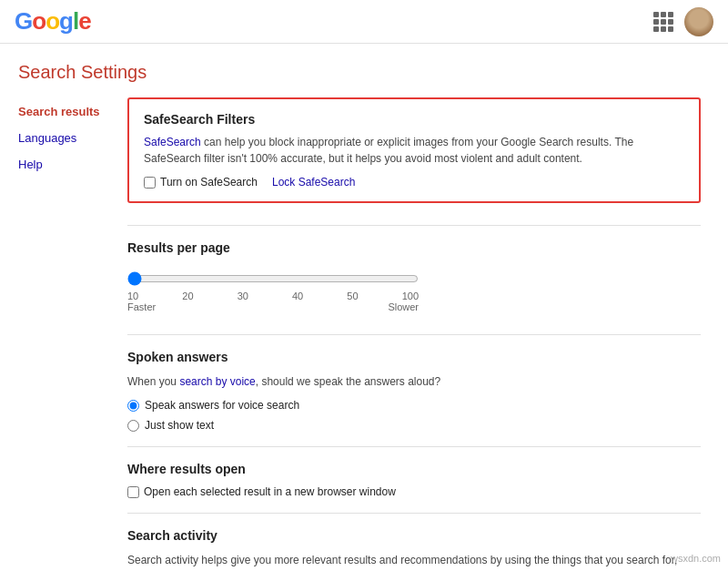 This screenshot has width=728, height=571. Describe the element at coordinates (414, 425) in the screenshot. I see `show-text-label: Just show text` at that location.